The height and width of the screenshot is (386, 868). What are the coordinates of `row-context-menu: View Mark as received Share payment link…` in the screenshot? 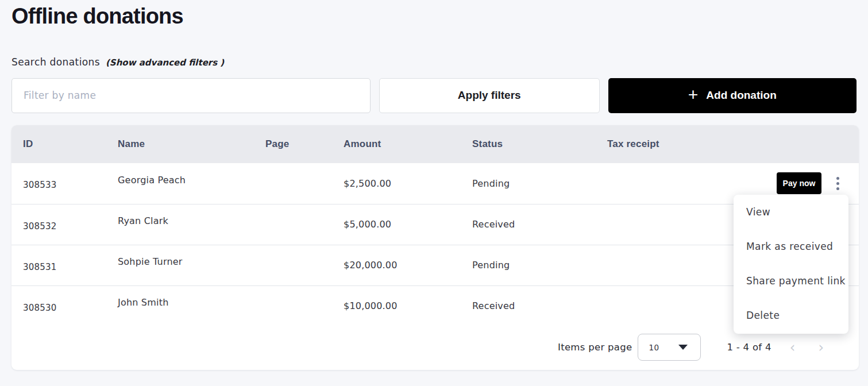 It's located at (791, 264).